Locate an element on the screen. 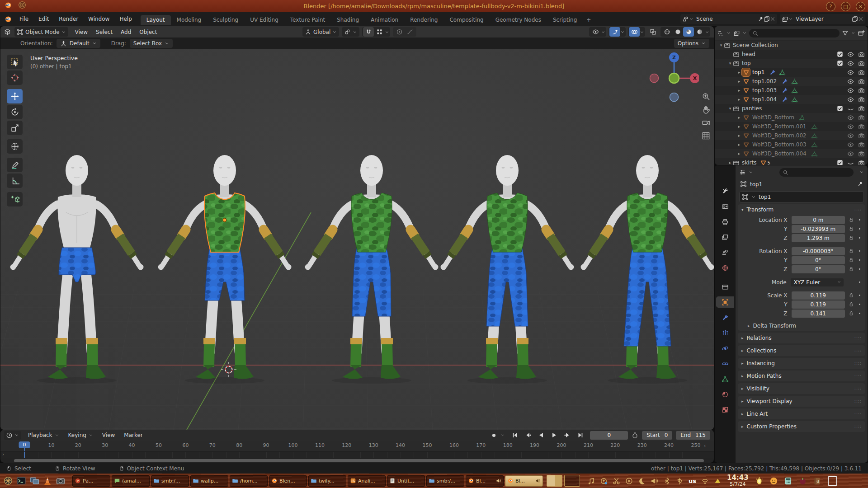  tray-volume-icon is located at coordinates (655, 481).